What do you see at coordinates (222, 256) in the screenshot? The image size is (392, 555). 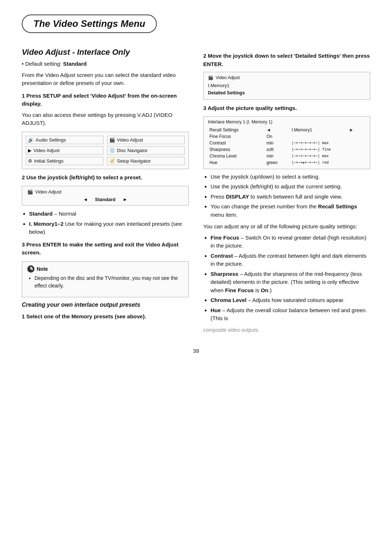 I see `contrast-bold: Contrast` at bounding box center [222, 256].